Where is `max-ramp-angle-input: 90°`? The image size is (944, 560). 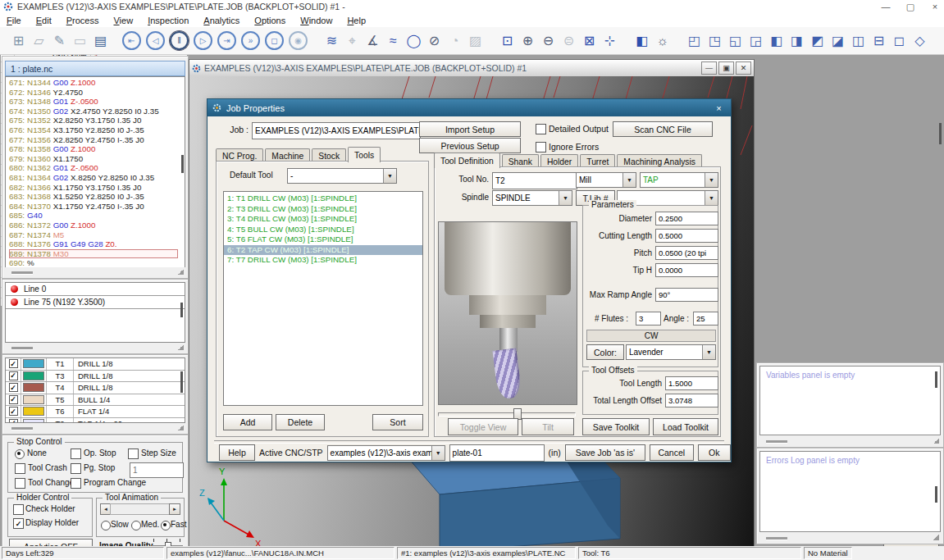
max-ramp-angle-input: 90° is located at coordinates (687, 295).